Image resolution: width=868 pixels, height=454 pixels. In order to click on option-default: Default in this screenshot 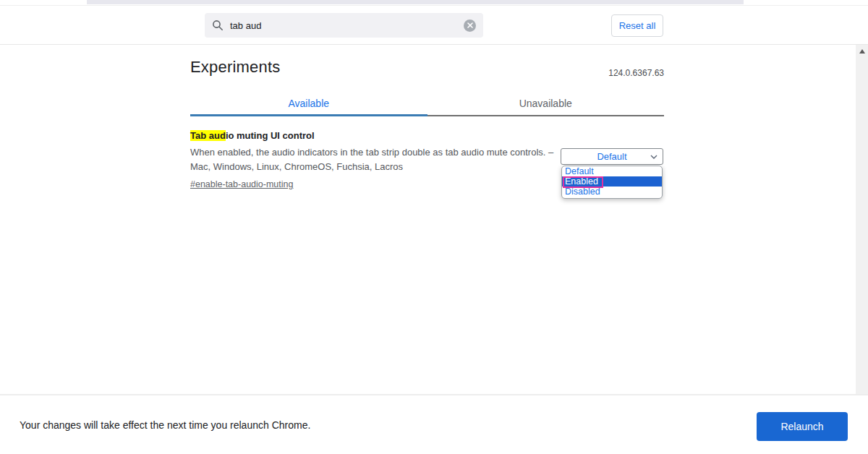, I will do `click(612, 171)`.